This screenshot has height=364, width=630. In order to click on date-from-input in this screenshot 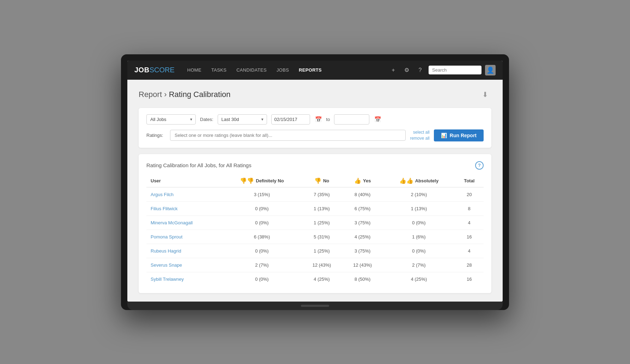, I will do `click(291, 119)`.